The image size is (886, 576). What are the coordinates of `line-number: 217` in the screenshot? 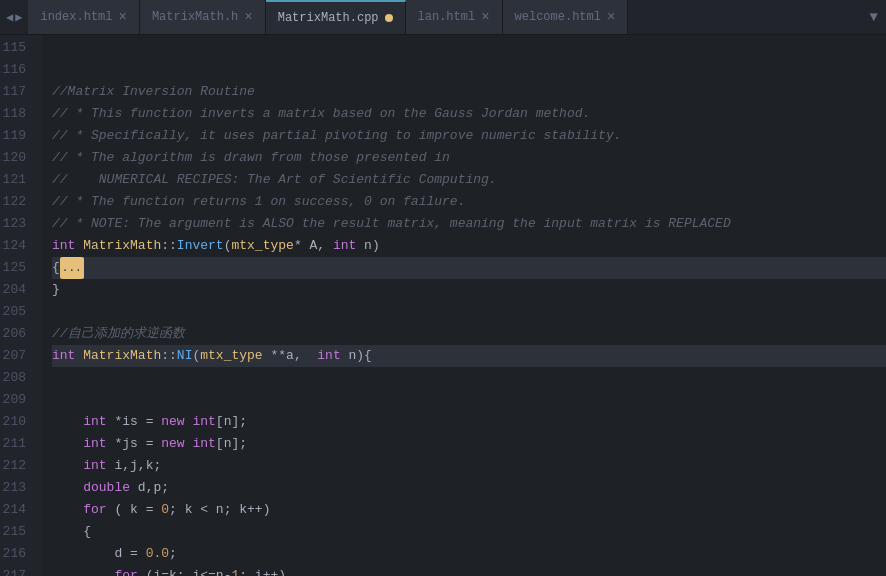 It's located at (16, 570).